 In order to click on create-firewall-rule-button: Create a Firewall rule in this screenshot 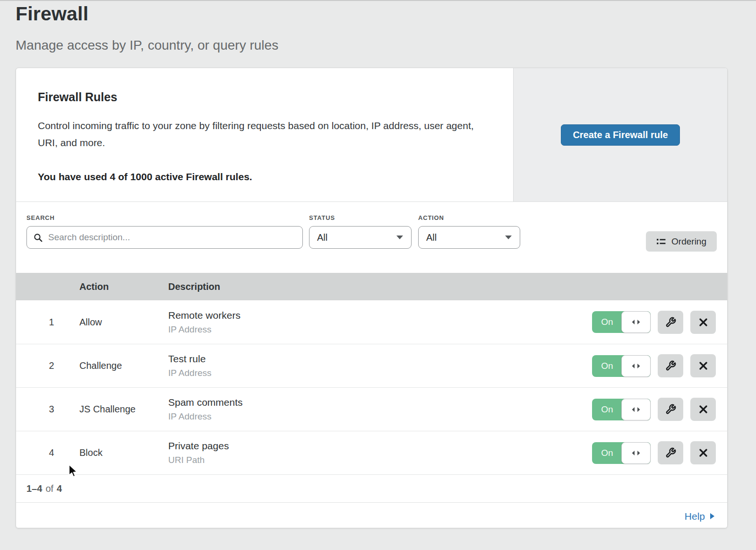, I will do `click(620, 135)`.